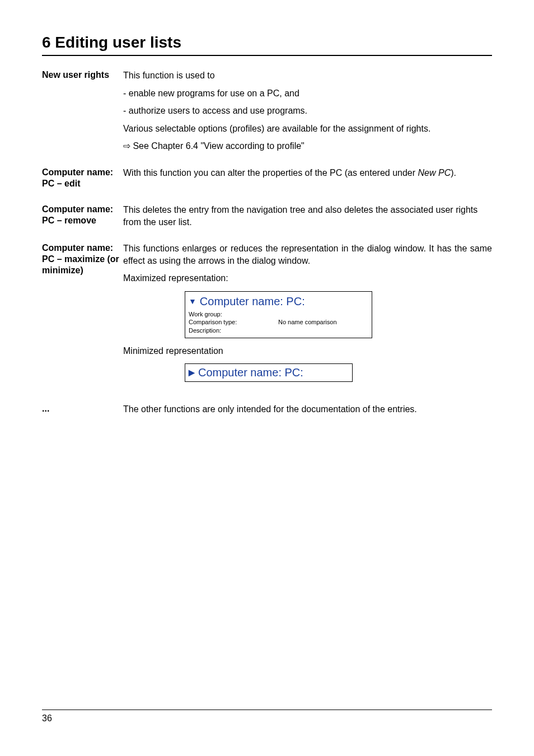 The width and height of the screenshot is (534, 756). What do you see at coordinates (83, 216) in the screenshot?
I see `section-label: Computer name: PC – remove` at bounding box center [83, 216].